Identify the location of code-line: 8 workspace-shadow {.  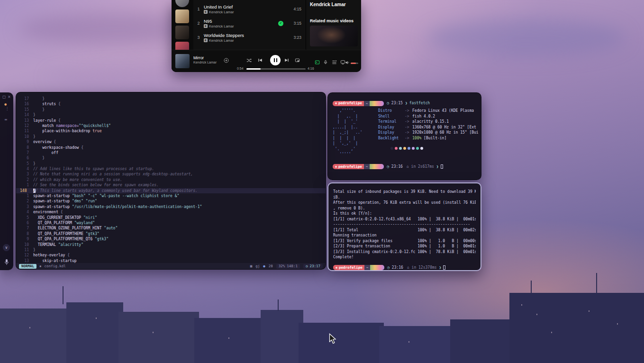
(171, 148).